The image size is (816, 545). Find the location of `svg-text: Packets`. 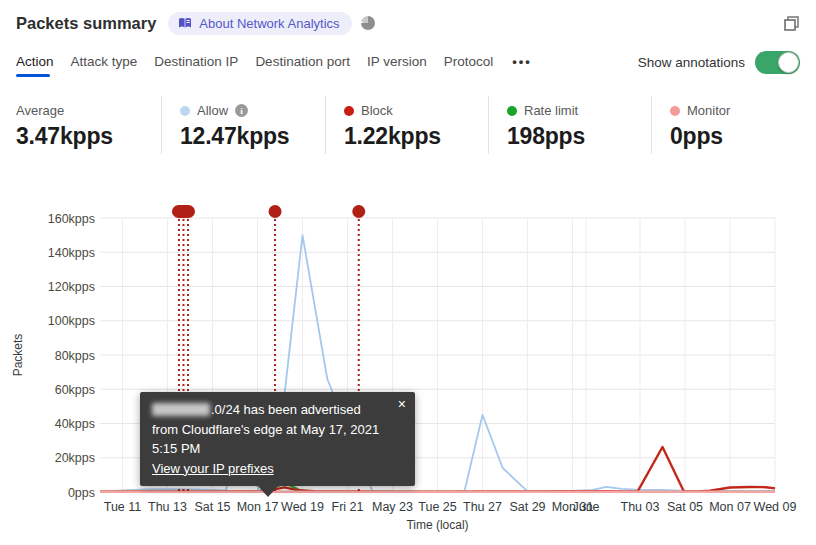

svg-text: Packets is located at coordinates (18, 356).